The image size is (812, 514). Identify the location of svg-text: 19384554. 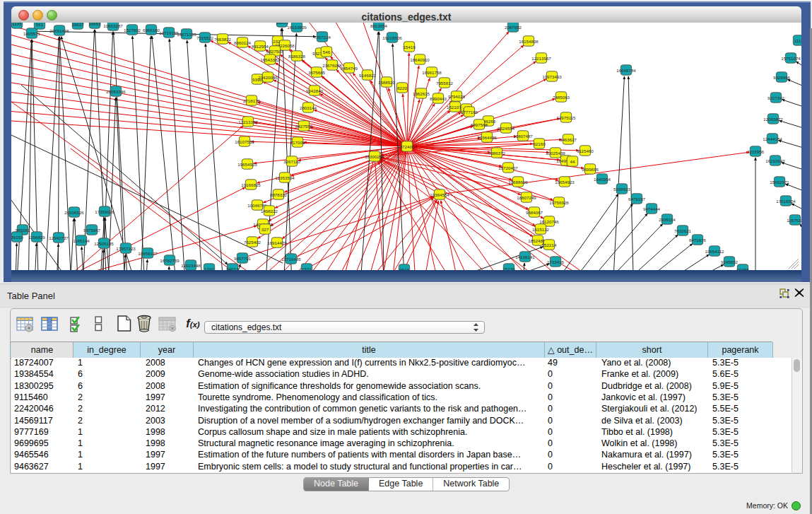
(440, 195).